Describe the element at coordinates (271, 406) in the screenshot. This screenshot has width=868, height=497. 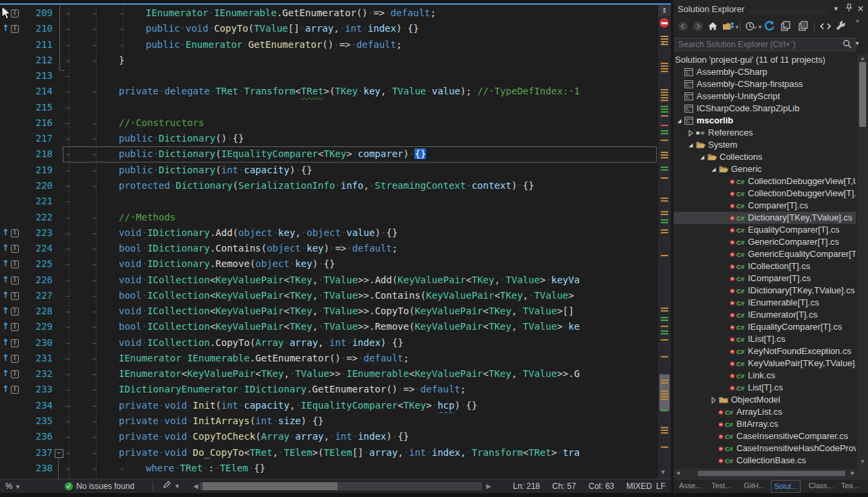
I see `code-line-234: →→private·void·Init(int·capacity,·IEqual…` at that location.